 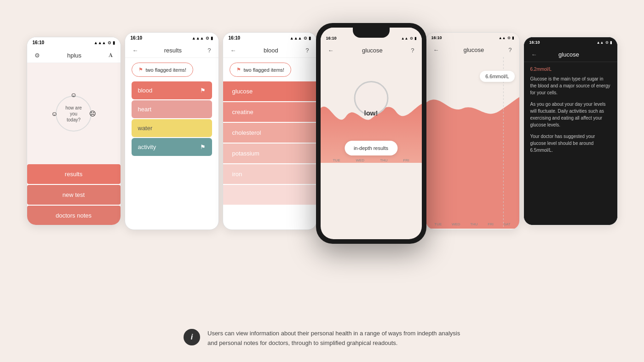 I want to click on flag-banner-results: ⚑ two flagged items!, so click(x=163, y=70).